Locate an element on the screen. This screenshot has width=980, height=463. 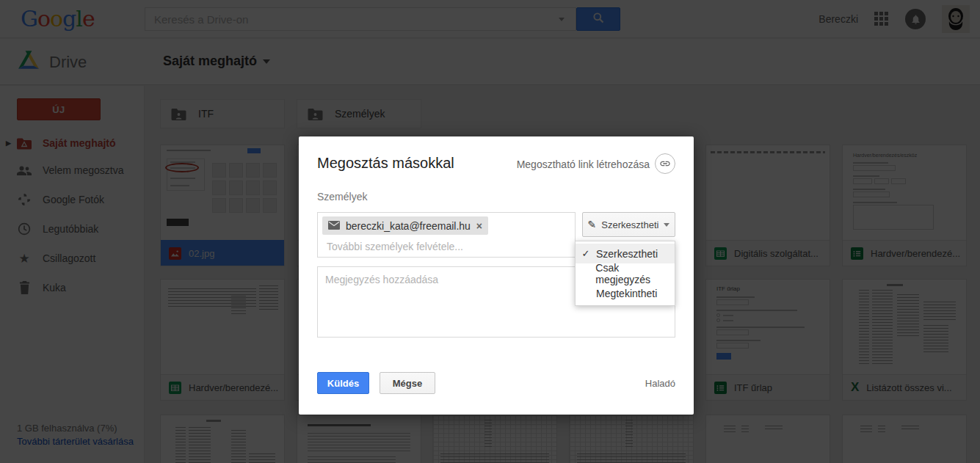
menu-item-can-comment: Csak megjegyzés is located at coordinates (625, 273).